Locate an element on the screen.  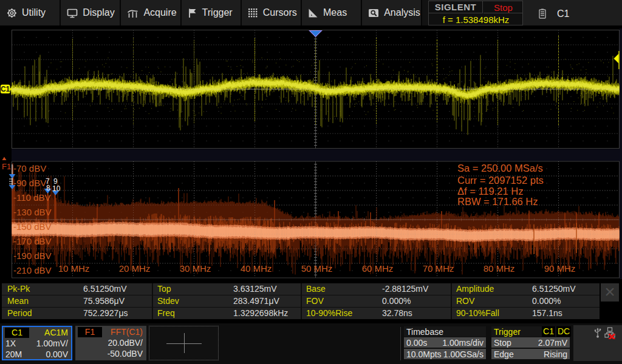
svg-text: -70 dBV is located at coordinates (30, 169).